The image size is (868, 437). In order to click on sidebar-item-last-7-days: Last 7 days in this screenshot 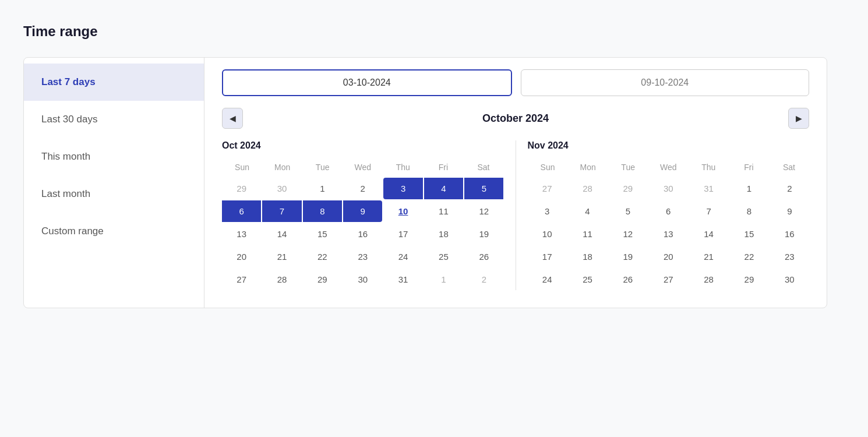, I will do `click(114, 82)`.